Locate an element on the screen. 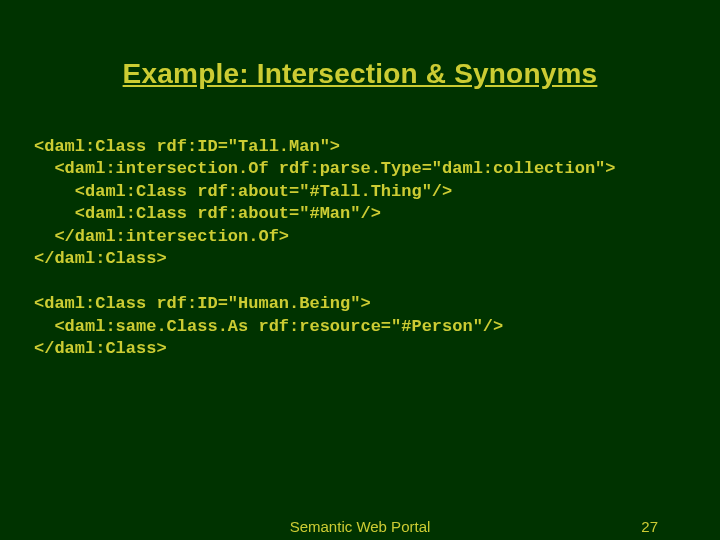 The height and width of the screenshot is (540, 720). footer-center-text: Semantic Web Portal is located at coordinates (360, 526).